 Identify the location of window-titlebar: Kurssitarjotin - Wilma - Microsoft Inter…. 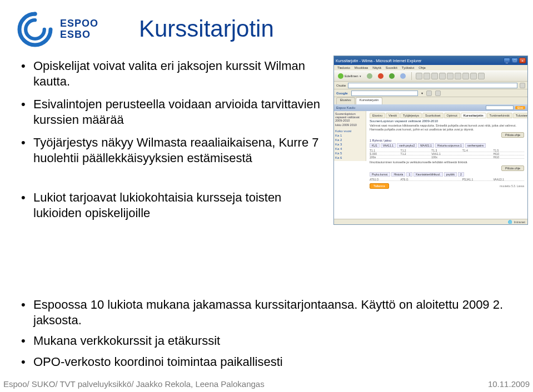
(431, 61).